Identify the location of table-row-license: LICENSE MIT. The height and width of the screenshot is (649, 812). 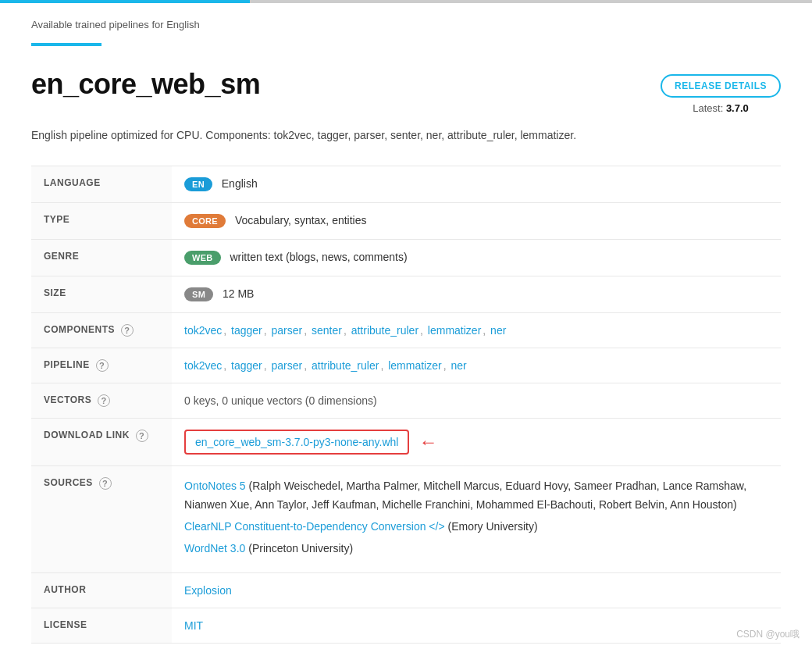
(406, 625).